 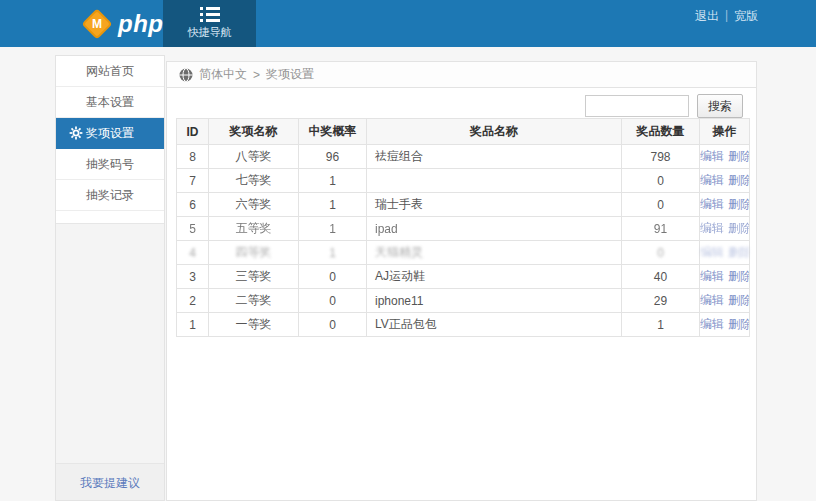 What do you see at coordinates (254, 325) in the screenshot?
I see `prize-name: 一等奖` at bounding box center [254, 325].